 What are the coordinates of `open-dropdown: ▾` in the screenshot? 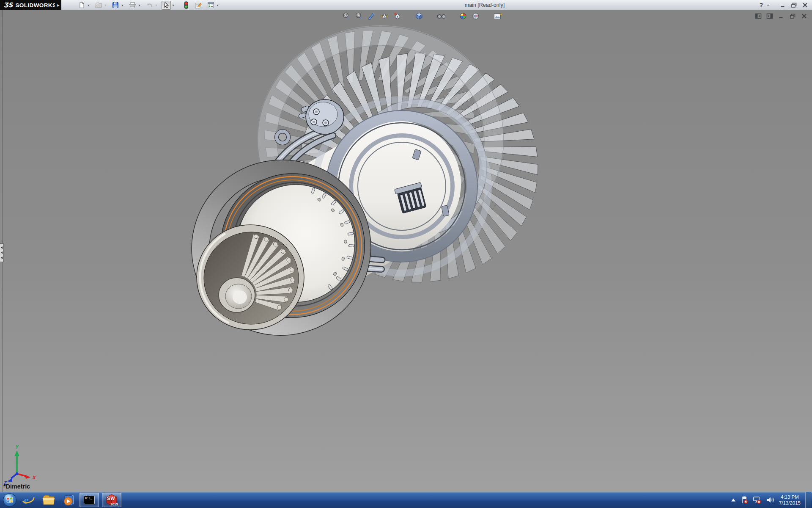 It's located at (106, 5).